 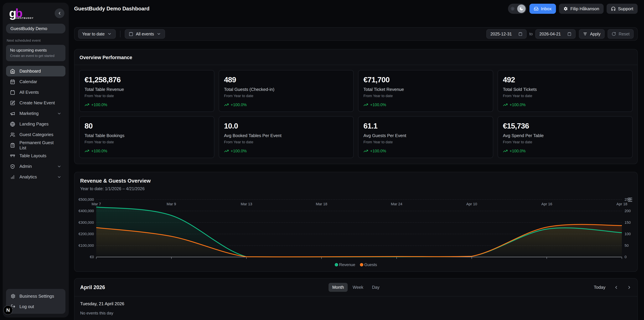 What do you see at coordinates (36, 135) in the screenshot?
I see `sidebar-item-guest-categories: Guest Categories` at bounding box center [36, 135].